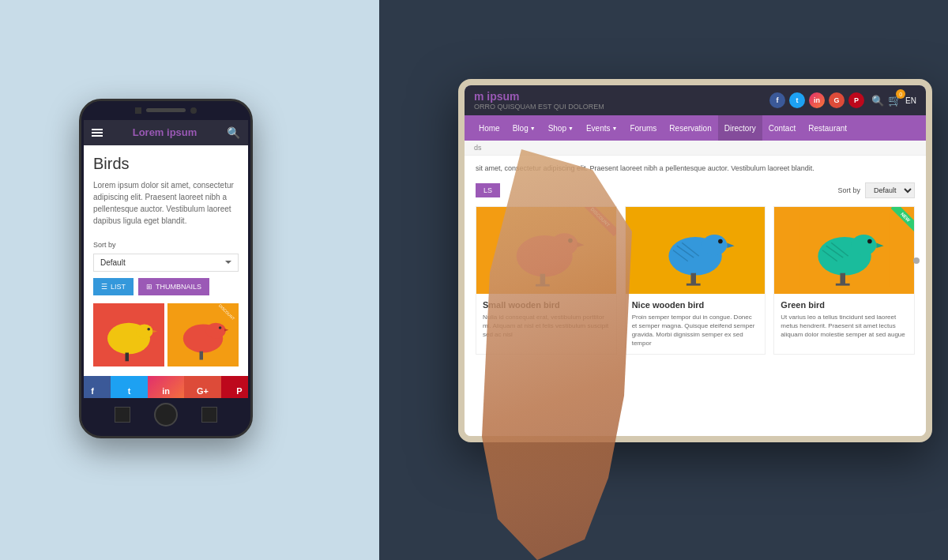 This screenshot has width=948, height=560. What do you see at coordinates (174, 287) in the screenshot?
I see `thumbnails-view-button: ⊞ THUMBNAILS` at bounding box center [174, 287].